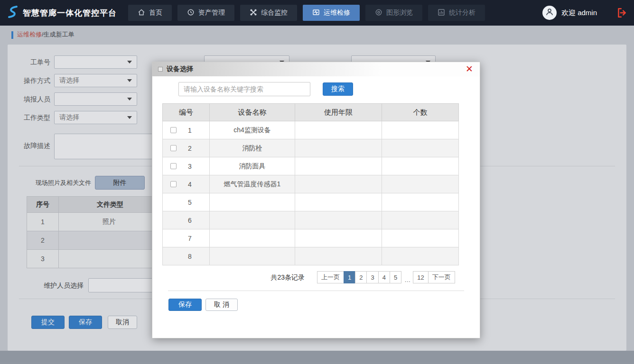 This screenshot has height=364, width=634. I want to click on page-button-12: 12, so click(420, 277).